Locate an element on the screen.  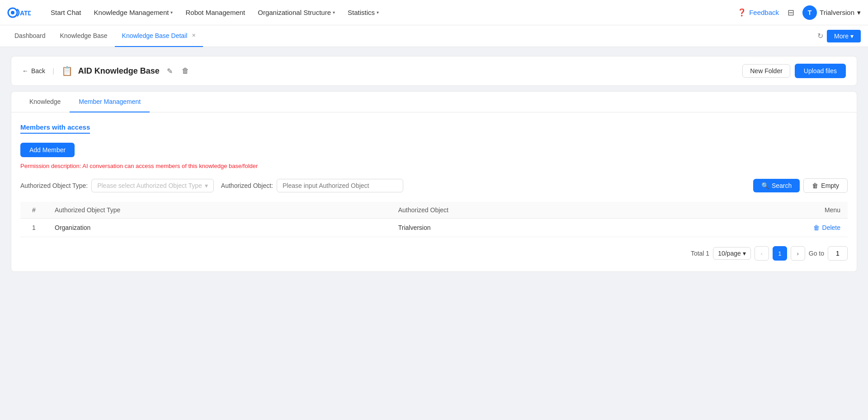
next-page-button: › is located at coordinates (798, 253).